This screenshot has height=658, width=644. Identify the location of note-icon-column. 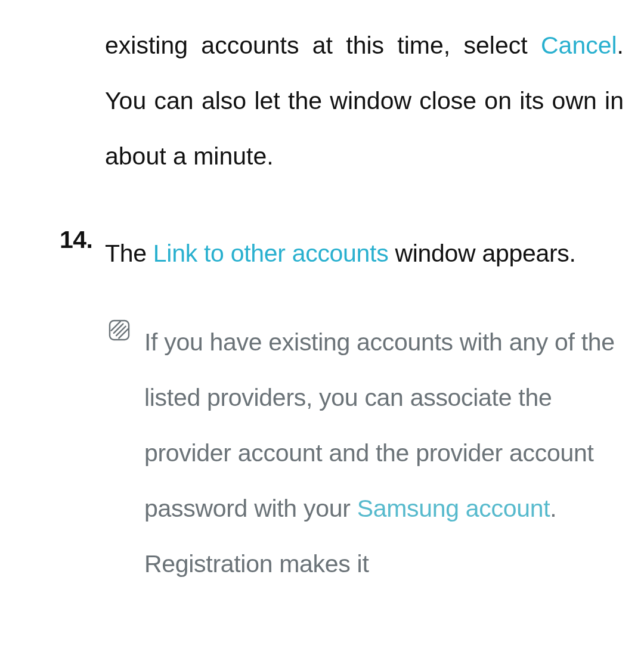
(119, 453).